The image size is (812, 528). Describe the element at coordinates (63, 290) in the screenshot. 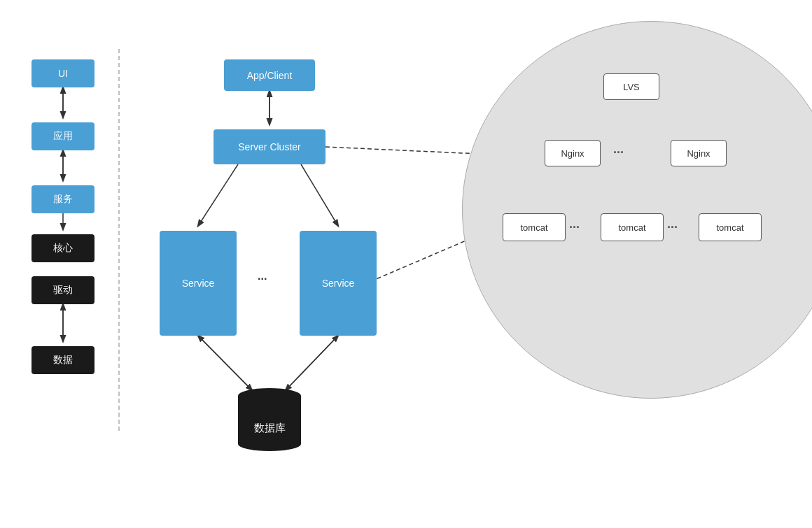

I see `driver-box: 驱动` at that location.